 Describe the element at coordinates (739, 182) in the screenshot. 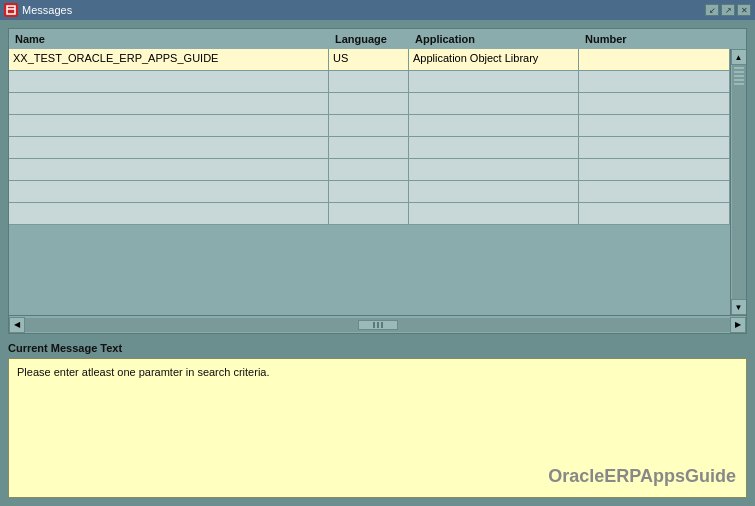

I see `scroll-track-v` at that location.